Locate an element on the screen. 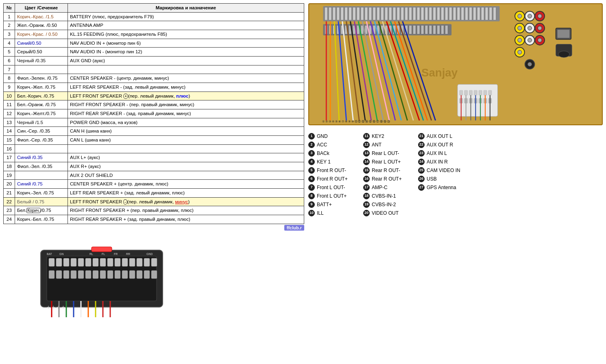 This screenshot has width=606, height=364. diagram-circle-num: 27 is located at coordinates (421, 187).